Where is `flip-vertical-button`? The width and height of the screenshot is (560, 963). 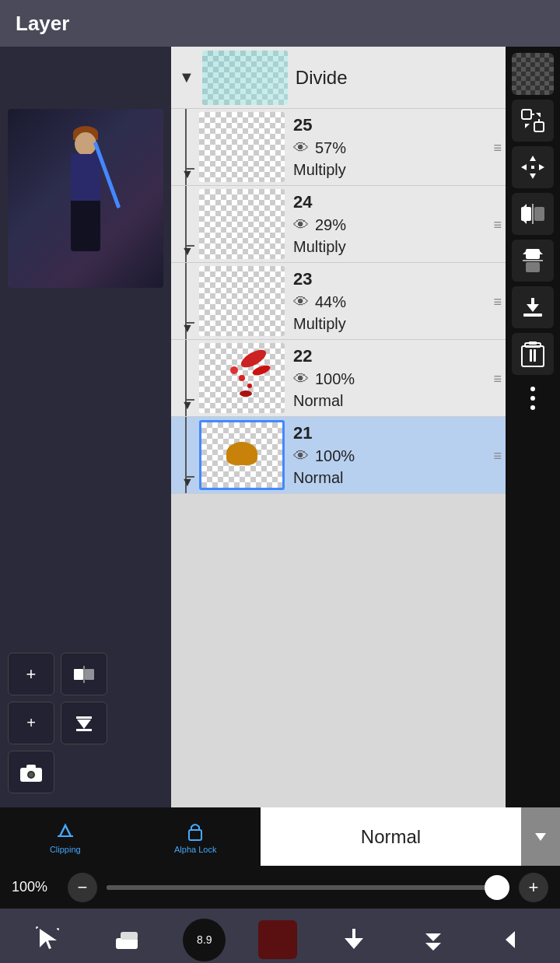
flip-vertical-button is located at coordinates (533, 261).